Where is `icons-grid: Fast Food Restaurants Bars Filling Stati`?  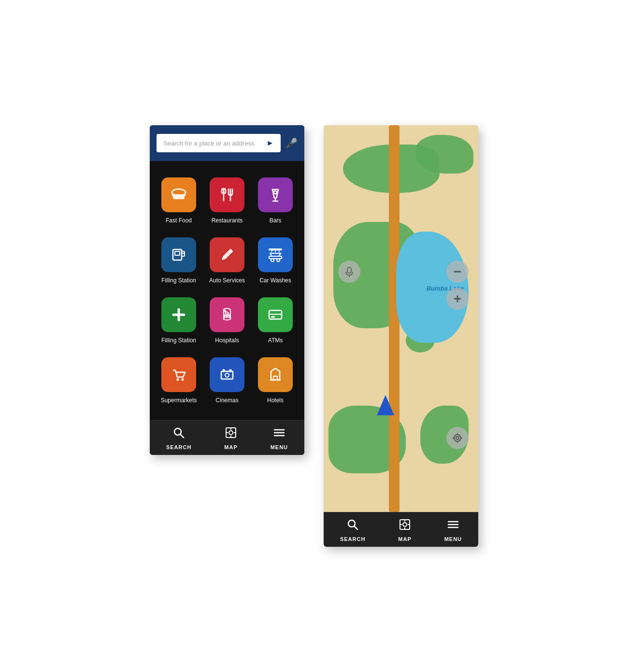 icons-grid: Fast Food Restaurants Bars Filling Stati is located at coordinates (227, 291).